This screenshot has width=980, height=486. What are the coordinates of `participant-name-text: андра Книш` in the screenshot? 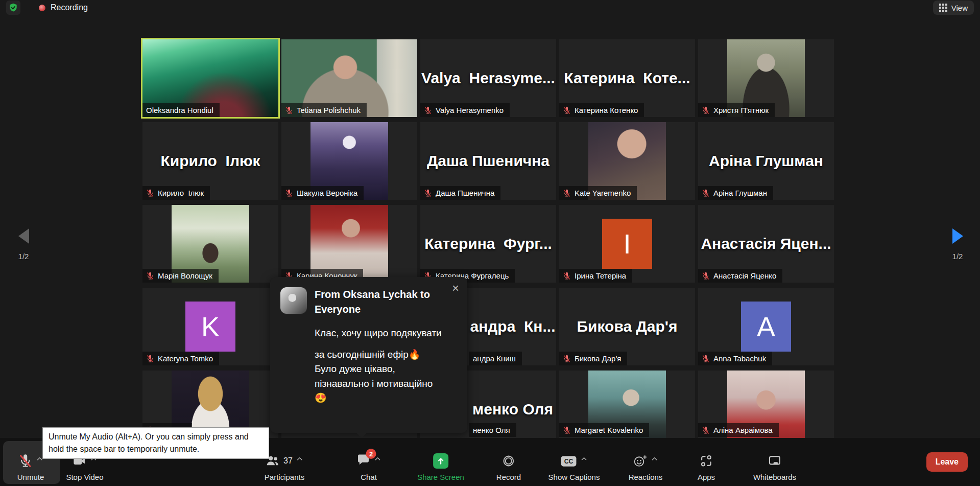 It's located at (494, 359).